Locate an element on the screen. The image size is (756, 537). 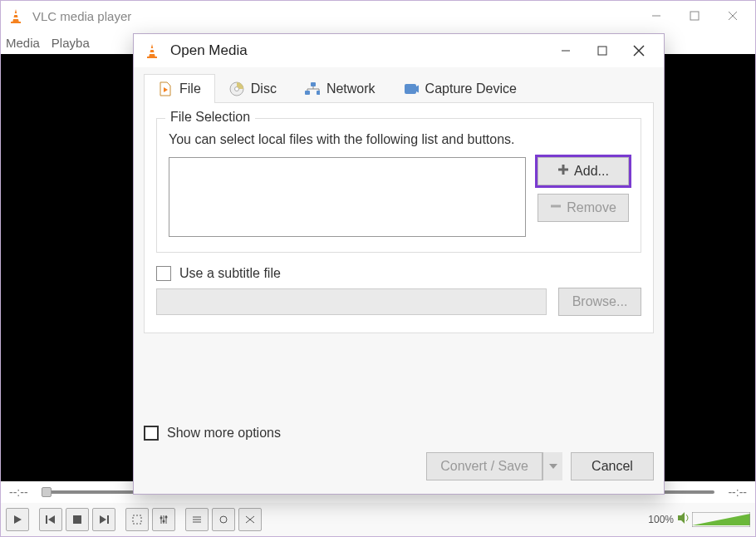
dialog-titlebar: Open Media is located at coordinates (399, 51).